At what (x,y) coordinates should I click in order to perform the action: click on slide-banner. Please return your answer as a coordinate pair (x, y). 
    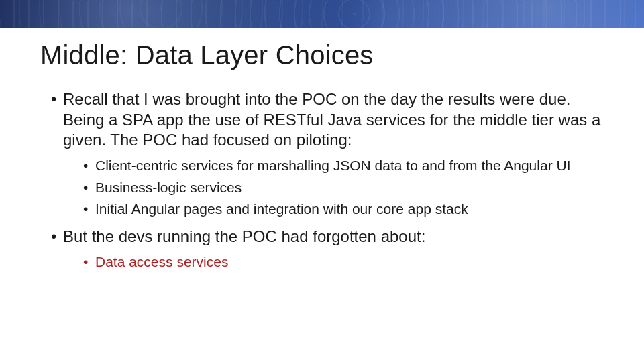
    Looking at the image, I should click on (322, 14).